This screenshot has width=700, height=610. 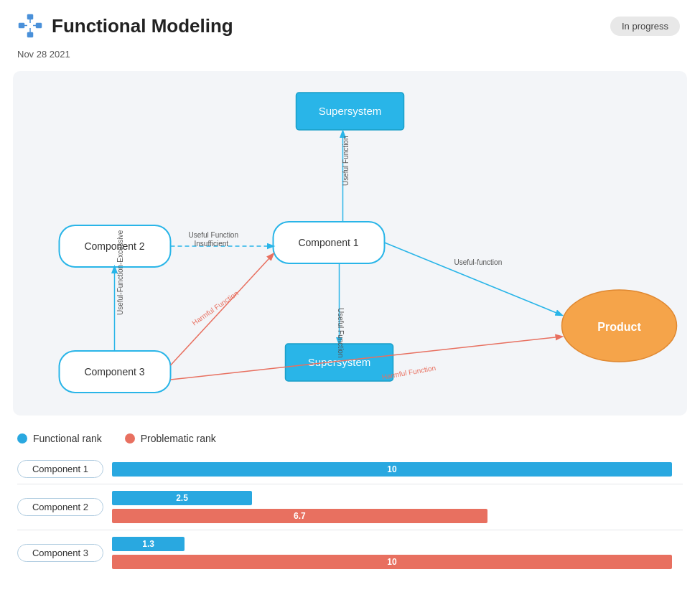 What do you see at coordinates (398, 544) in the screenshot?
I see `functional-bar-wrap: 1.3` at bounding box center [398, 544].